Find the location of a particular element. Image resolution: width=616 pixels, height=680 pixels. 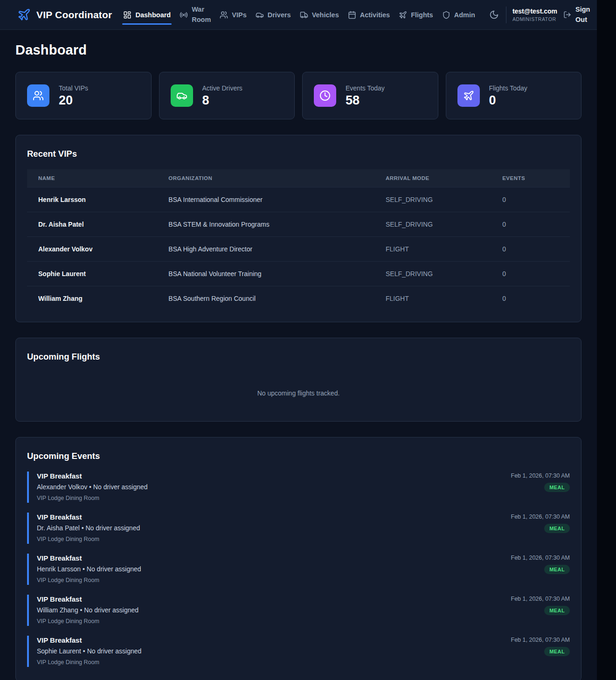

user-info: test@test.com ADMINISTRATOR is located at coordinates (535, 15).